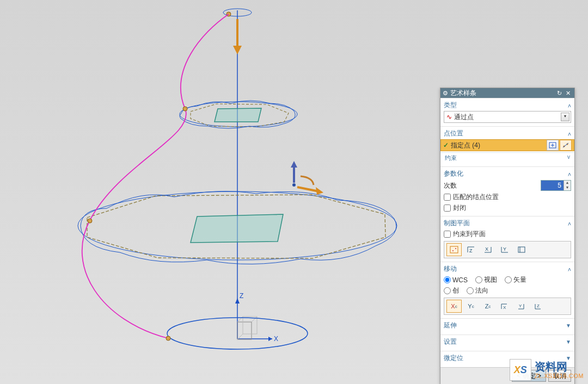 The height and width of the screenshot is (384, 588). What do you see at coordinates (507, 112) in the screenshot?
I see `group-type: 类型 ʌ ∿ 通过点 ▾` at bounding box center [507, 112].